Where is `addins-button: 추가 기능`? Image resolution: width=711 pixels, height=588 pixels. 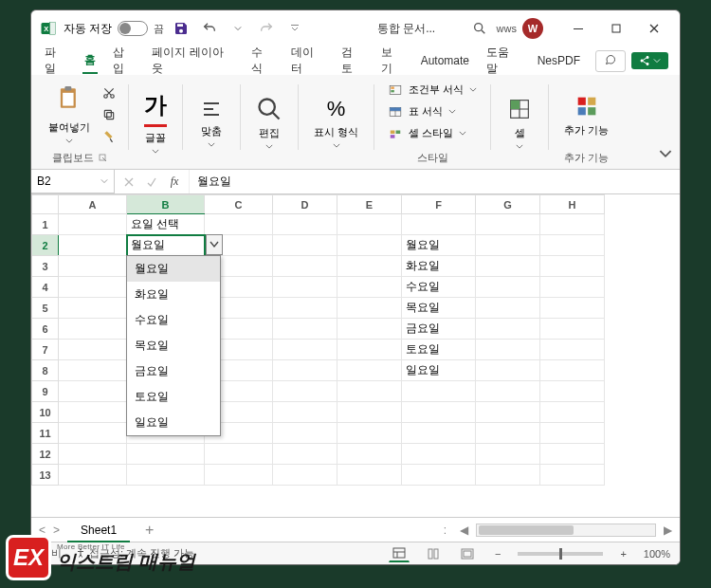 addins-button: 추가 기능 is located at coordinates (586, 116).